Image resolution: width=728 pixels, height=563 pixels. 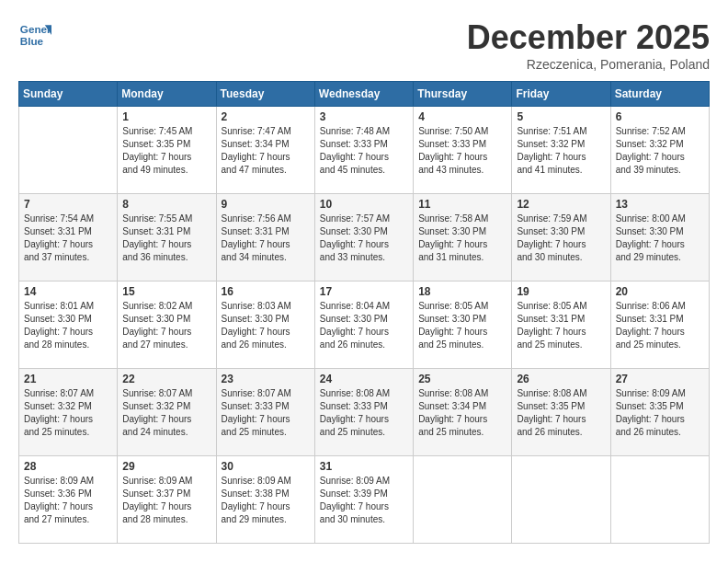 I want to click on day-info: Sunrise: 8:04 AM Sunset: 3:30 PM Dayligh…, so click(x=364, y=326).